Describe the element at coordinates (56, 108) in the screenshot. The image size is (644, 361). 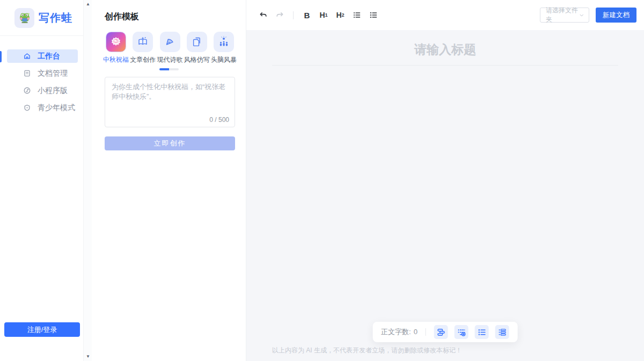
I see `sidebar-item-label: 青少年模式` at that location.